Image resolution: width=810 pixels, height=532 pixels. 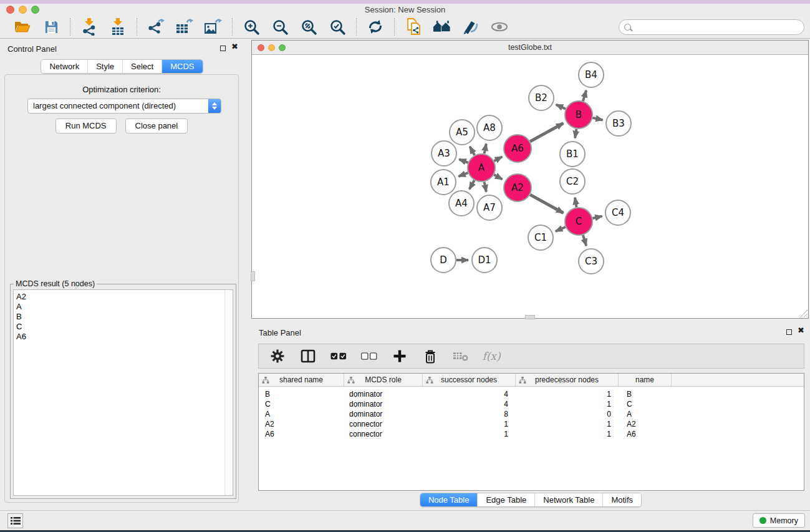 What do you see at coordinates (15, 521) in the screenshot?
I see `task-history-button` at bounding box center [15, 521].